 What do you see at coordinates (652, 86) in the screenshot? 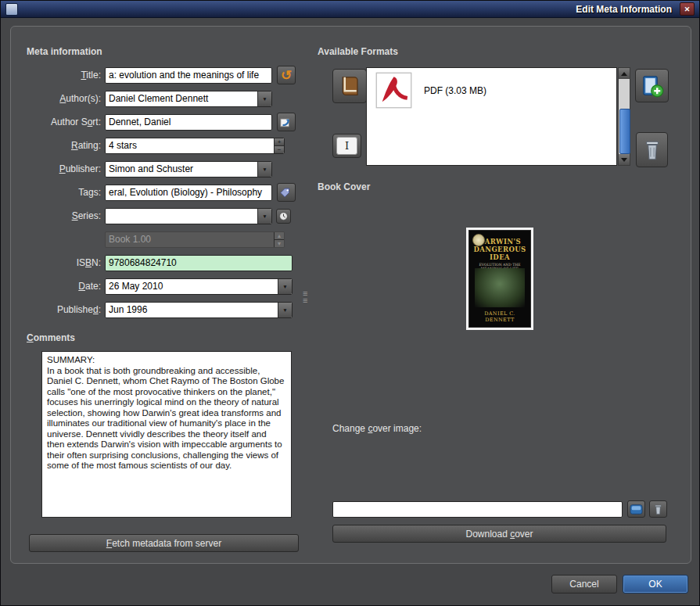
I see `add-book-icon` at bounding box center [652, 86].